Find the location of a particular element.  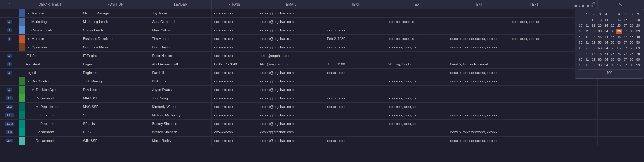

picker-number-cell: 25 is located at coordinates (613, 26).